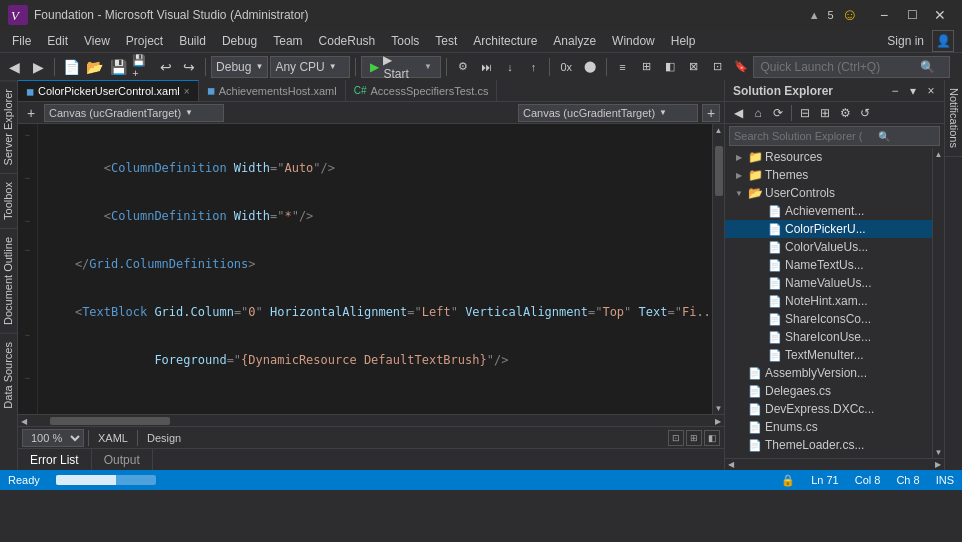 The height and width of the screenshot is (542, 962). Describe the element at coordinates (28, 221) in the screenshot. I see `fold-3: −` at that location.